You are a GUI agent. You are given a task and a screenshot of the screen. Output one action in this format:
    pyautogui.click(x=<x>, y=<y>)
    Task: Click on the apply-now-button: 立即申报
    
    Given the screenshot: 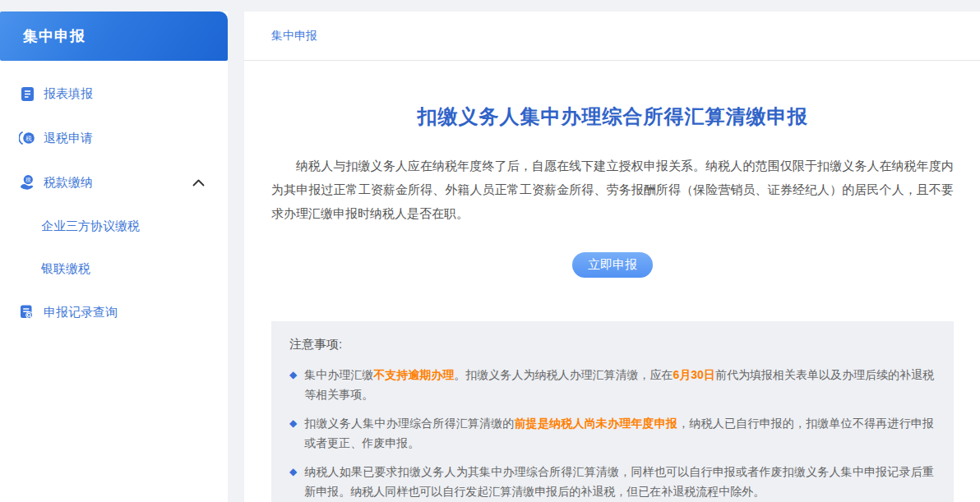 What is the action you would take?
    pyautogui.click(x=612, y=265)
    